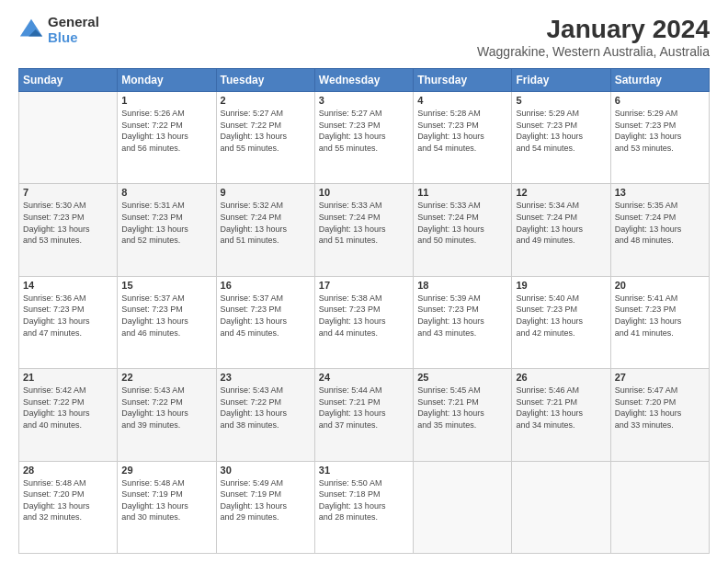 Image resolution: width=728 pixels, height=563 pixels. Describe the element at coordinates (265, 322) in the screenshot. I see `table-row: 16Sunrise: 5:37 AMSunset: 7:23 PMDayligh…` at that location.